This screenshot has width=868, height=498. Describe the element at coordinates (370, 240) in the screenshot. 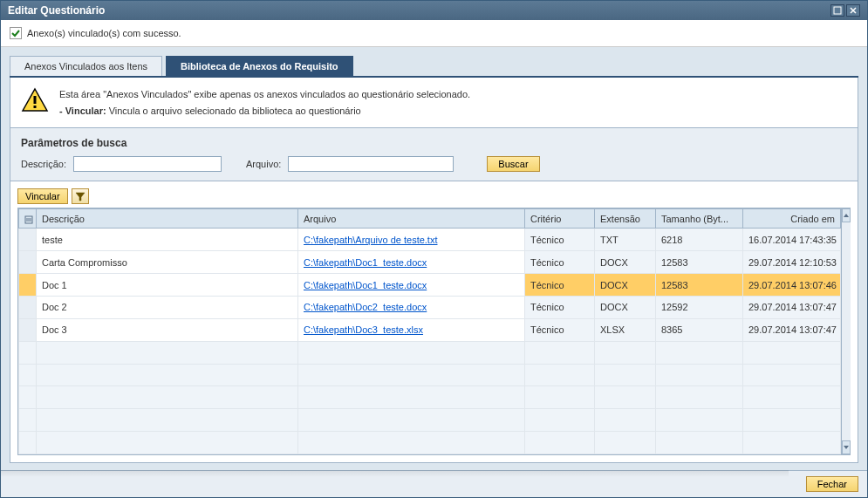

I see `file-link: C:\fakepath\Arquivo de teste.txt` at that location.